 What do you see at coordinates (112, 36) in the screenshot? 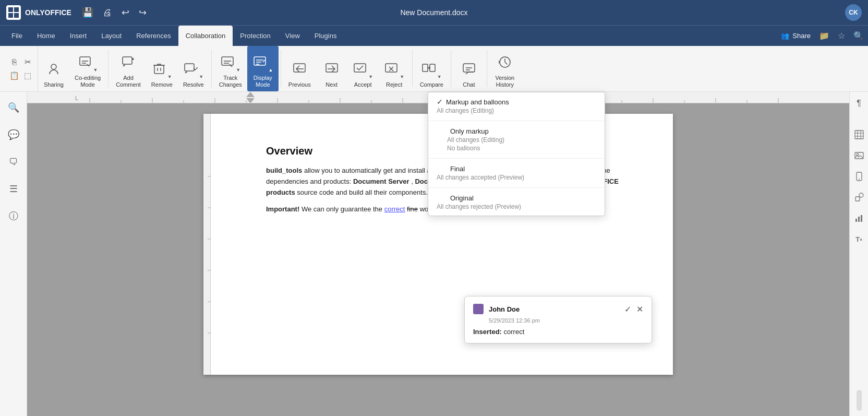
I see `menu-layout: Layout` at bounding box center [112, 36].